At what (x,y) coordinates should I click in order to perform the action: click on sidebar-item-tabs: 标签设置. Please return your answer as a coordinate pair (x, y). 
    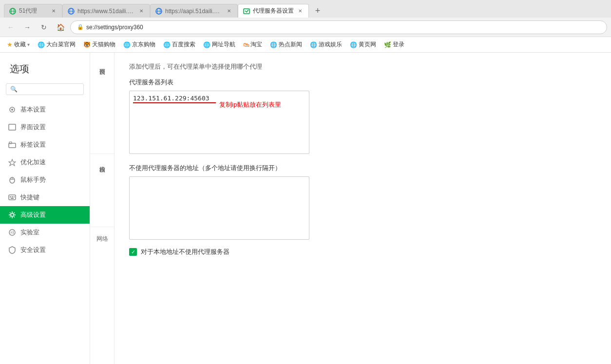
    Looking at the image, I should click on (45, 145).